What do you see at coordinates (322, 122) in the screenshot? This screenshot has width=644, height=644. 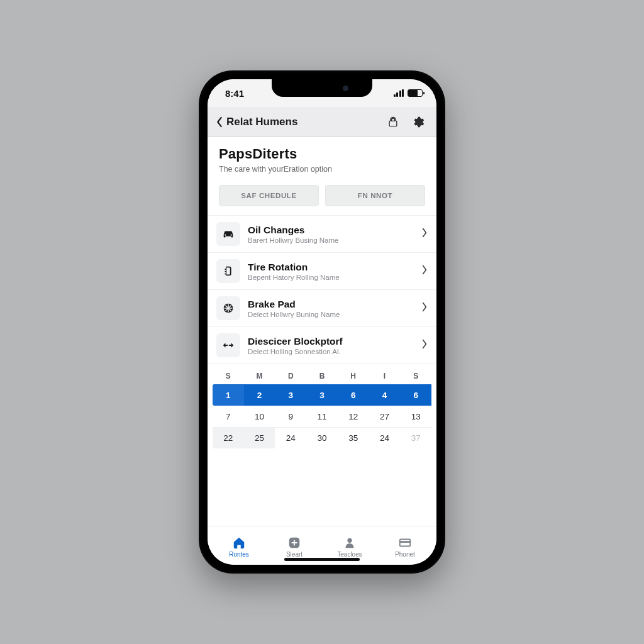 I see `nav-bar: Relat Humens` at bounding box center [322, 122].